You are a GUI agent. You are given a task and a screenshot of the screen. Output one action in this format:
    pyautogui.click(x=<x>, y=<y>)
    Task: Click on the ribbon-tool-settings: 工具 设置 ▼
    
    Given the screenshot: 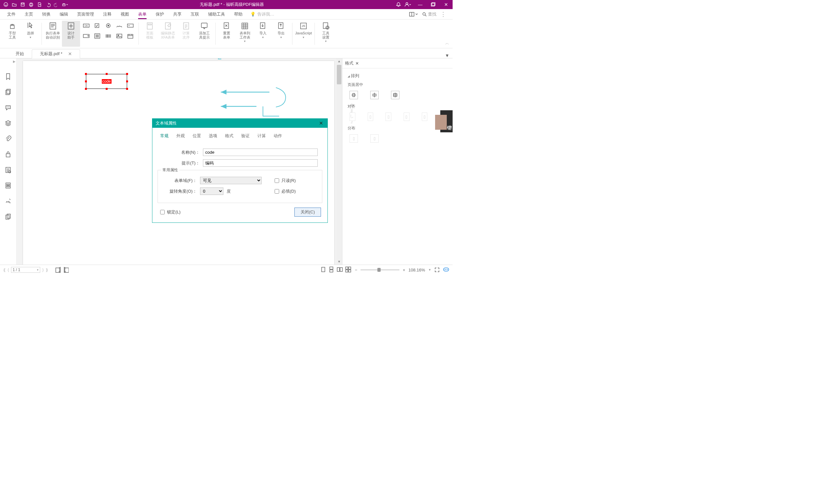 What is the action you would take?
    pyautogui.click(x=326, y=34)
    